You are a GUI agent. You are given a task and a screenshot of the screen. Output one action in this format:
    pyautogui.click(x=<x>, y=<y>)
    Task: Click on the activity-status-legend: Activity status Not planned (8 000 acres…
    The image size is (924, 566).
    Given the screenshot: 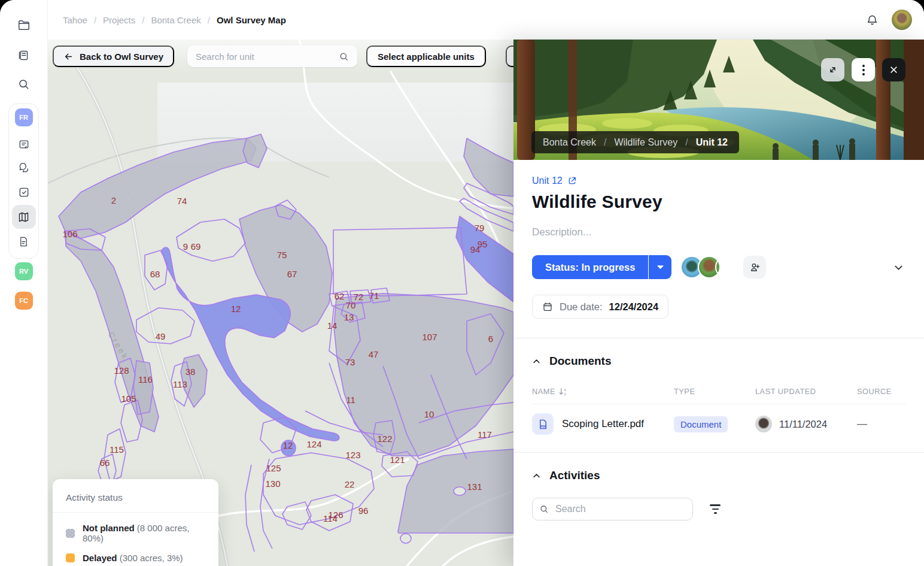 What is the action you would take?
    pyautogui.click(x=135, y=522)
    